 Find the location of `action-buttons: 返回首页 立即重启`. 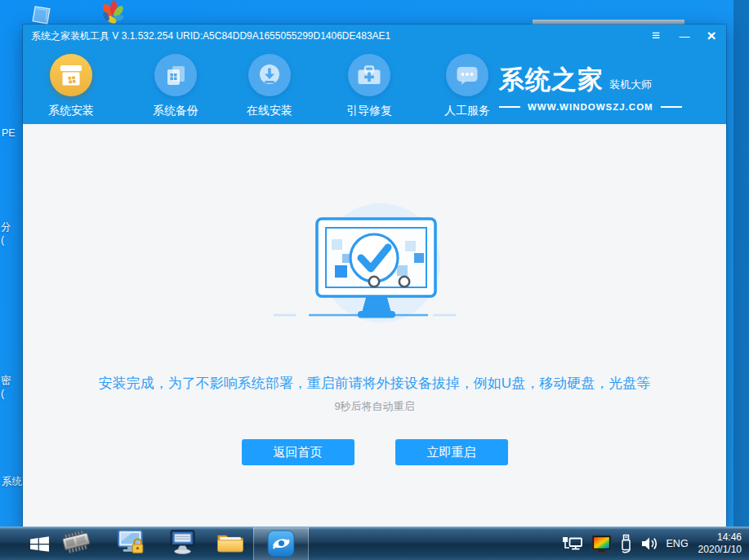

action-buttons: 返回首页 立即重启 is located at coordinates (374, 452).